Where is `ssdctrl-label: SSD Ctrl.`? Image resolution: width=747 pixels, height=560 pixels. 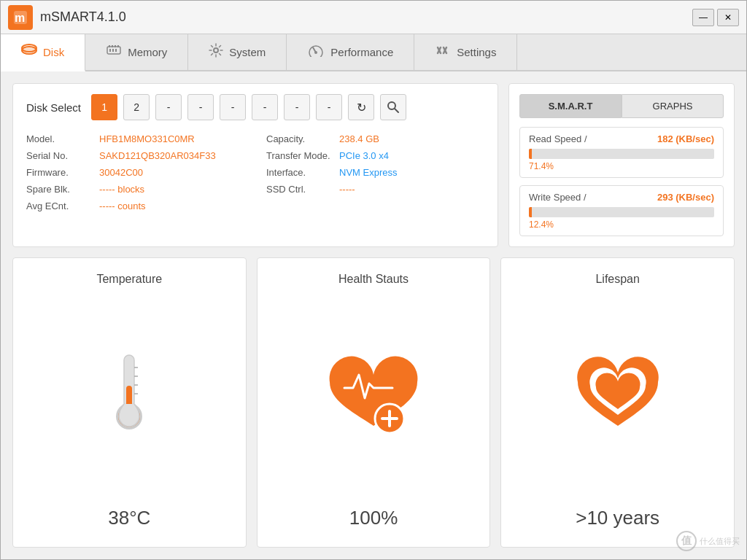 ssdctrl-label: SSD Ctrl. is located at coordinates (303, 190).